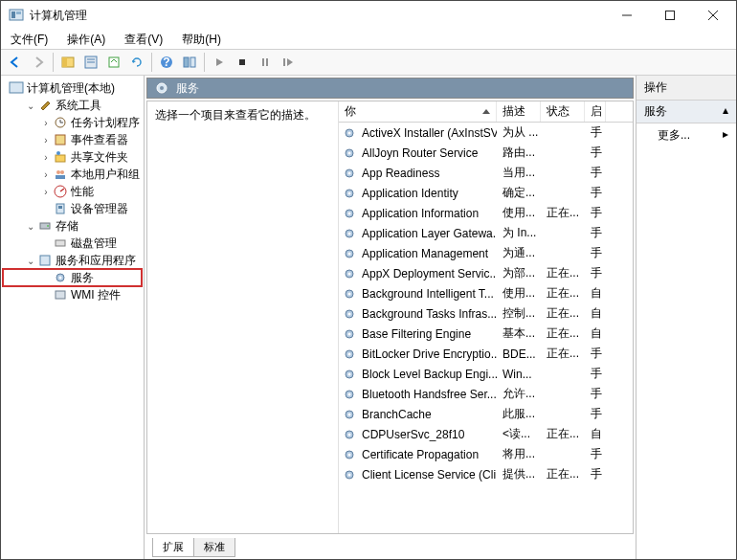  What do you see at coordinates (486, 234) in the screenshot?
I see `service-row: Application Layer Gatewa...为 In...手` at bounding box center [486, 234].